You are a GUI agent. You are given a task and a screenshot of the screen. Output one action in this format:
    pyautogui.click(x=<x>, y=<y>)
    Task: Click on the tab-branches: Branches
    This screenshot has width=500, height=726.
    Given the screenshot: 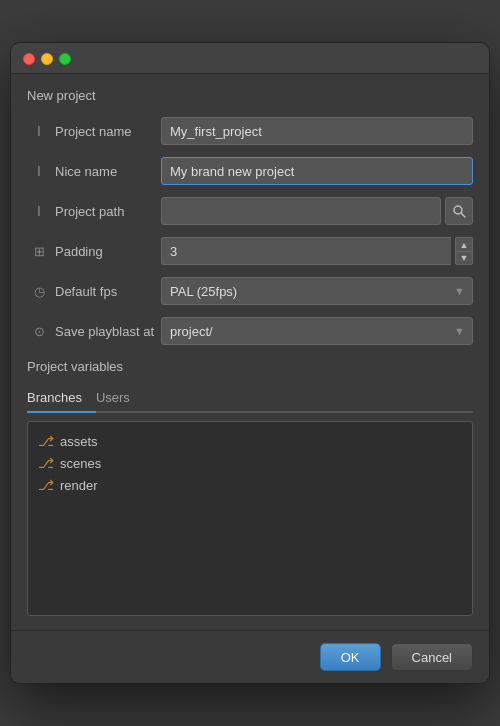 What is the action you would take?
    pyautogui.click(x=62, y=398)
    